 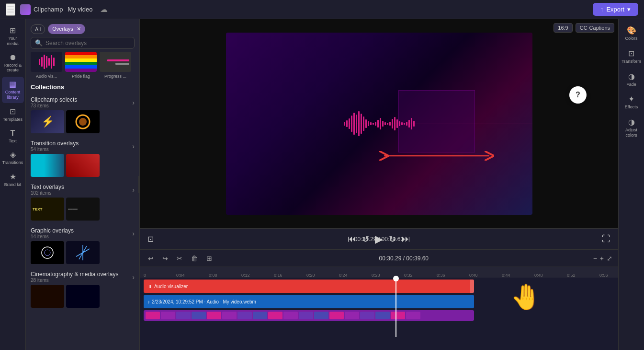 What do you see at coordinates (631, 99) in the screenshot?
I see `effects-icon: ✦` at bounding box center [631, 99].